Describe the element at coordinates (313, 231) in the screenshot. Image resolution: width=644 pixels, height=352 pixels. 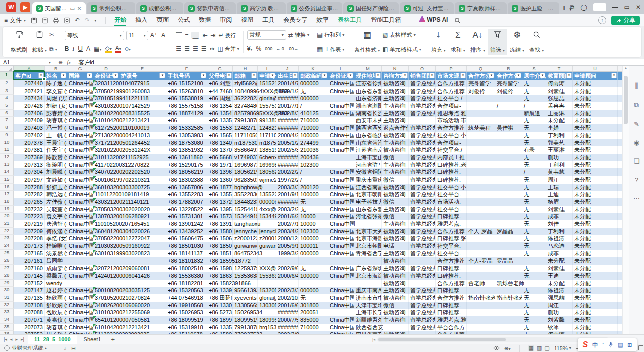
I see `cell: 102300` at that location.